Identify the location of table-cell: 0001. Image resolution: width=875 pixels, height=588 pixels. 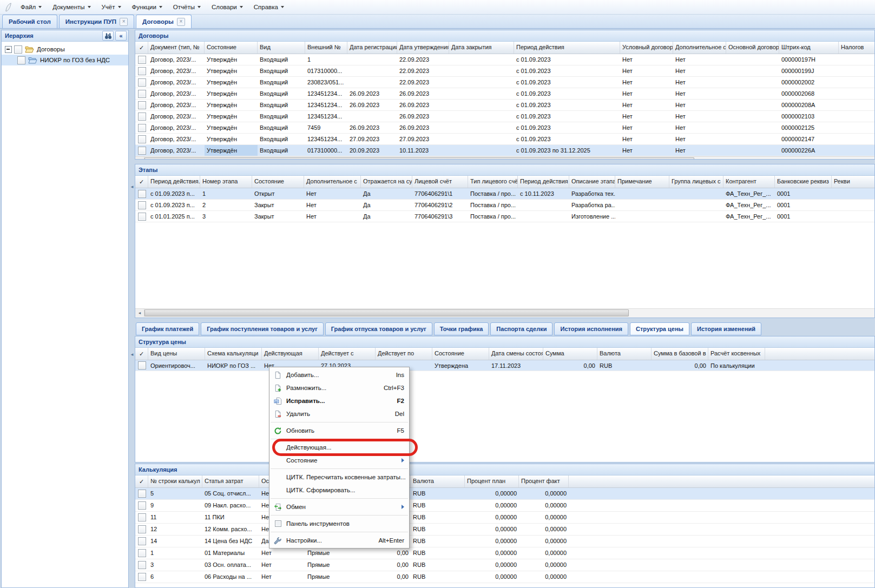
(803, 194).